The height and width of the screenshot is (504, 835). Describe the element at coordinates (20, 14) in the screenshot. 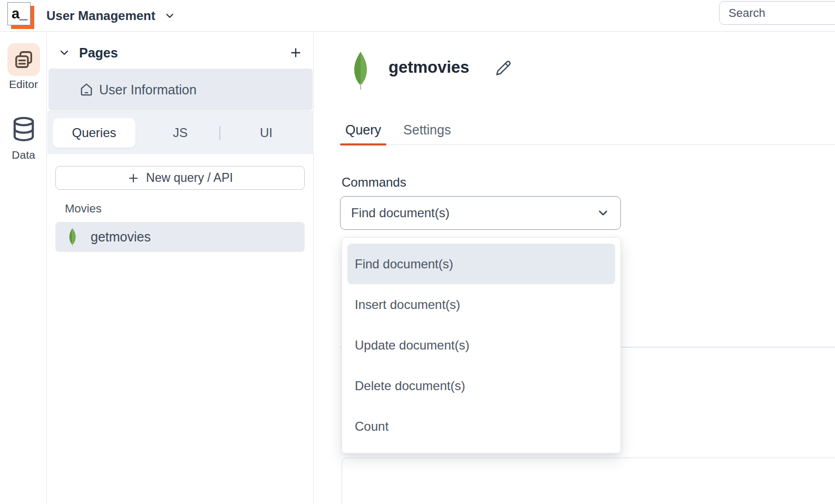

I see `app-logo-text: a_` at that location.